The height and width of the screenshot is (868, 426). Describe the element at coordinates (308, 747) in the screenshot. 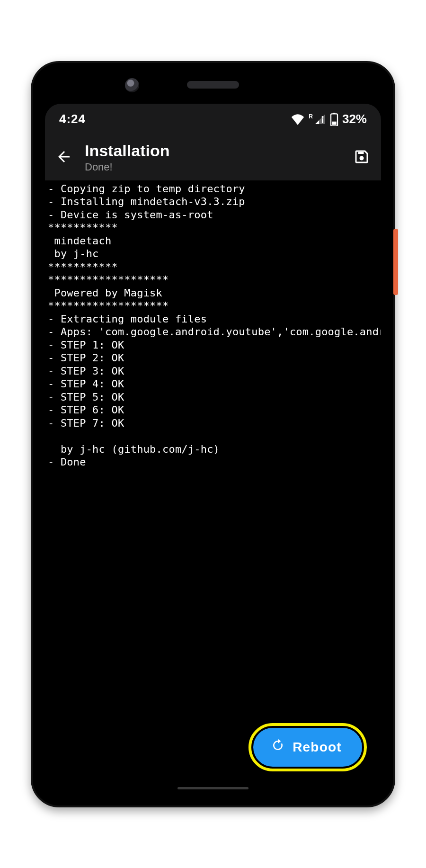

I see `reboot-highlight: Reboot` at that location.